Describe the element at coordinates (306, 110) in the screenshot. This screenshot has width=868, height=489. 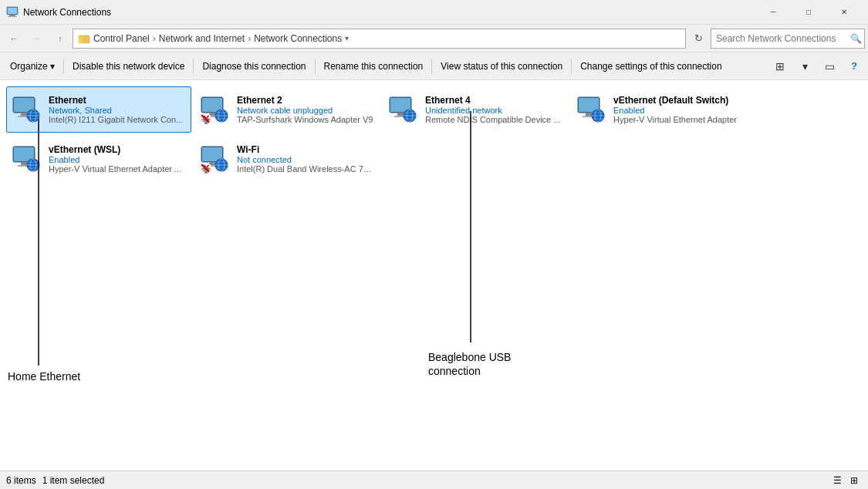
I see `net-item-text: Ethernet 2 Network cable unplugged TAP-S…` at that location.